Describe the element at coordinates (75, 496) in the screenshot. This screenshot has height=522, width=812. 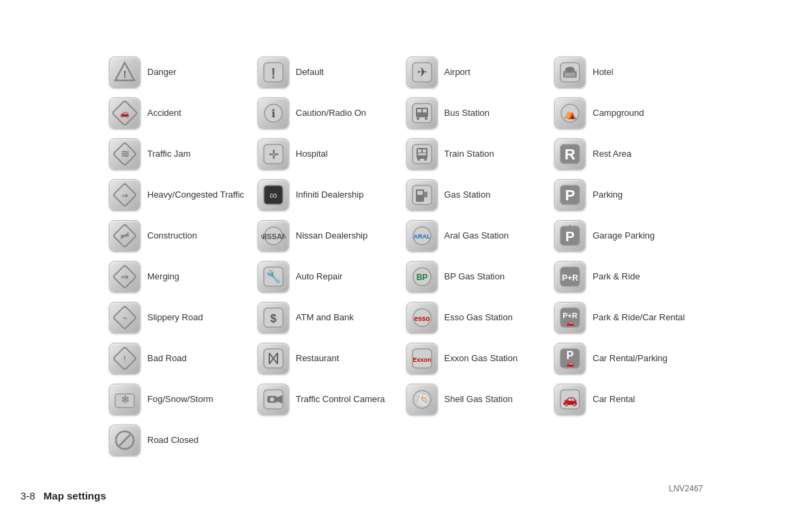
I see `page-title: Map settings` at that location.